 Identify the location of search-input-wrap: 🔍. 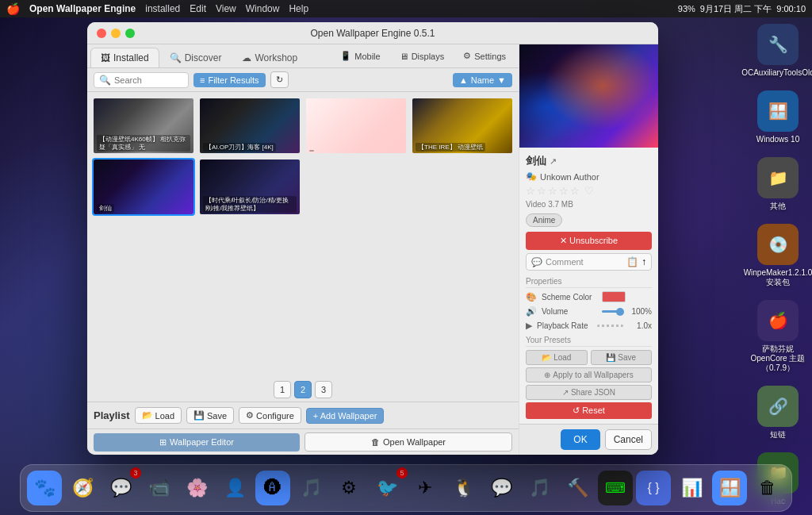
(141, 80).